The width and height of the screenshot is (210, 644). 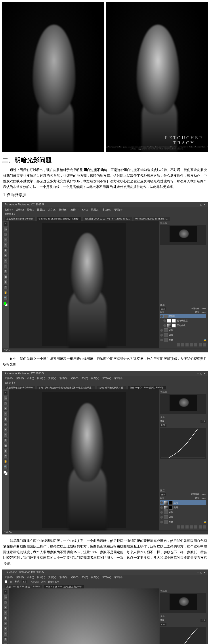 I want to click on tool-icon: ◐, so click(x=6, y=451).